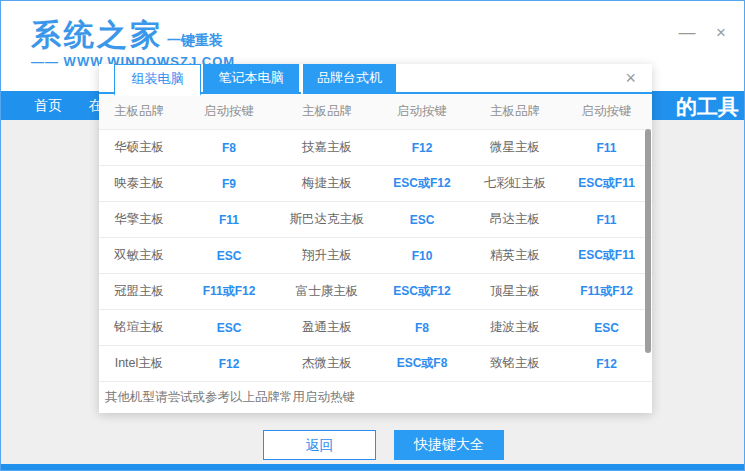 Image resolution: width=745 pixels, height=471 pixels. Describe the element at coordinates (251, 79) in the screenshot. I see `tab-laptop: 笔记本电脑` at that location.